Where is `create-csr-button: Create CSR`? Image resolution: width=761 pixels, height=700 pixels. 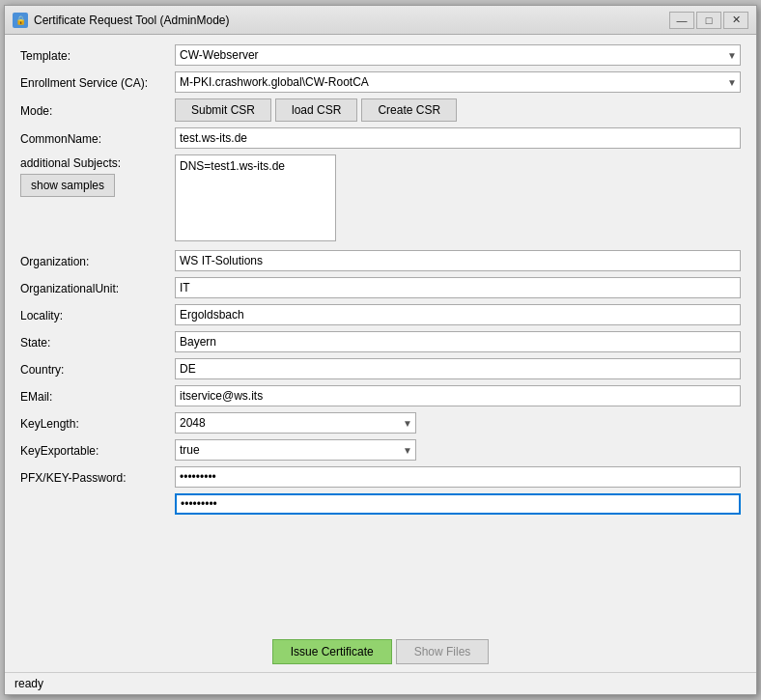 create-csr-button: Create CSR is located at coordinates (409, 110).